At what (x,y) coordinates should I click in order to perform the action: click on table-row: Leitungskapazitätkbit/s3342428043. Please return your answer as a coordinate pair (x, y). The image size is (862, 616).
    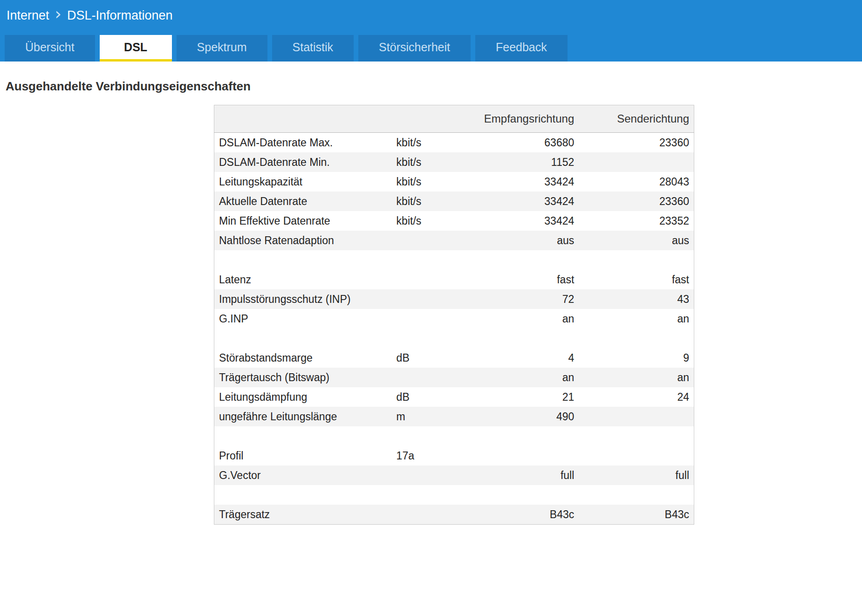
    Looking at the image, I should click on (454, 182).